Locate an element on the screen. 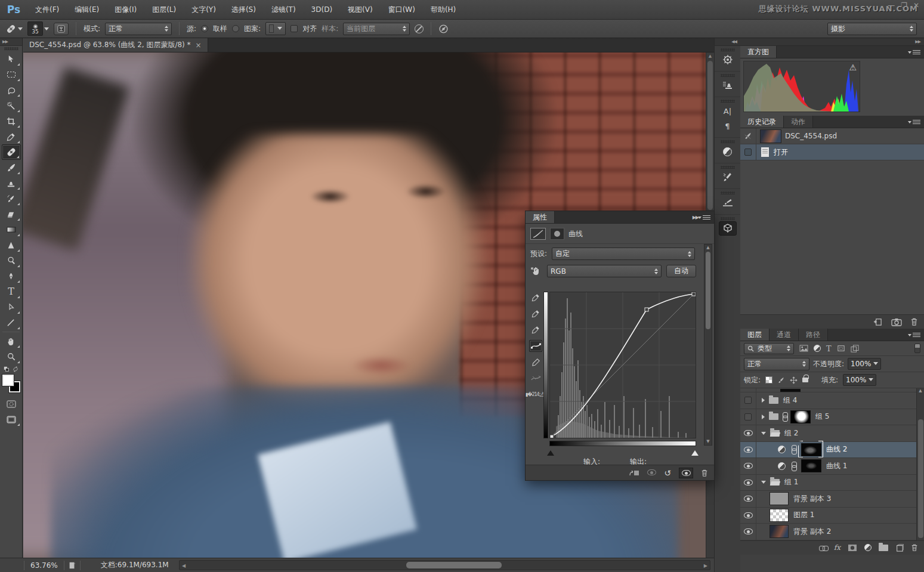 The width and height of the screenshot is (924, 572). view-previous-state-icon is located at coordinates (651, 473).